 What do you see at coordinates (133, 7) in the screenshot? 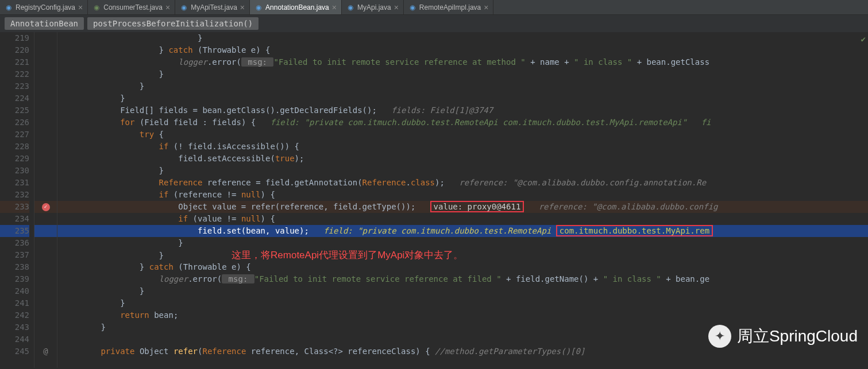
I see `tab-label: ConsumerTest.java` at bounding box center [133, 7].